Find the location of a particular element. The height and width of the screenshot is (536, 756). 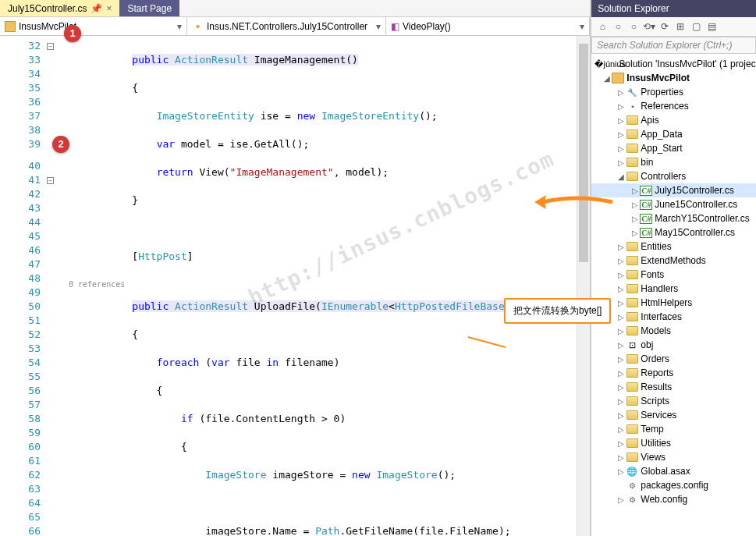

solution-node: �júniusSolution 'InsusMvcPilot' (1 proje… is located at coordinates (674, 64).